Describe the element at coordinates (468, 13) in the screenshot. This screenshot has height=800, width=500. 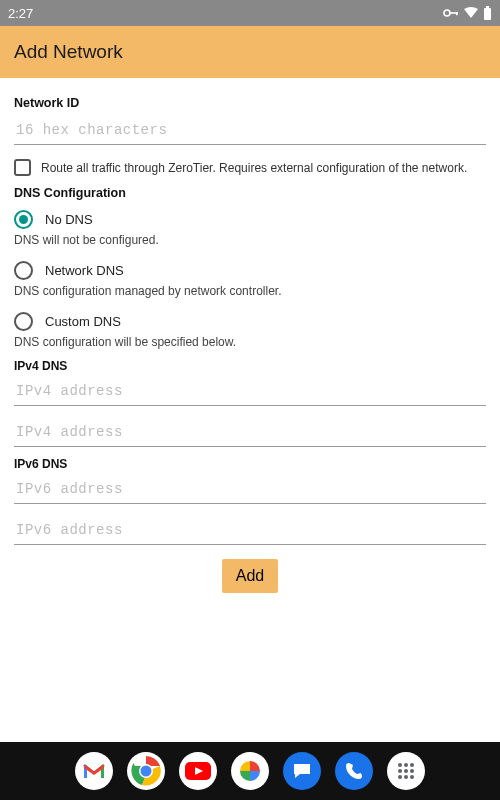
I see `status-icons` at that location.